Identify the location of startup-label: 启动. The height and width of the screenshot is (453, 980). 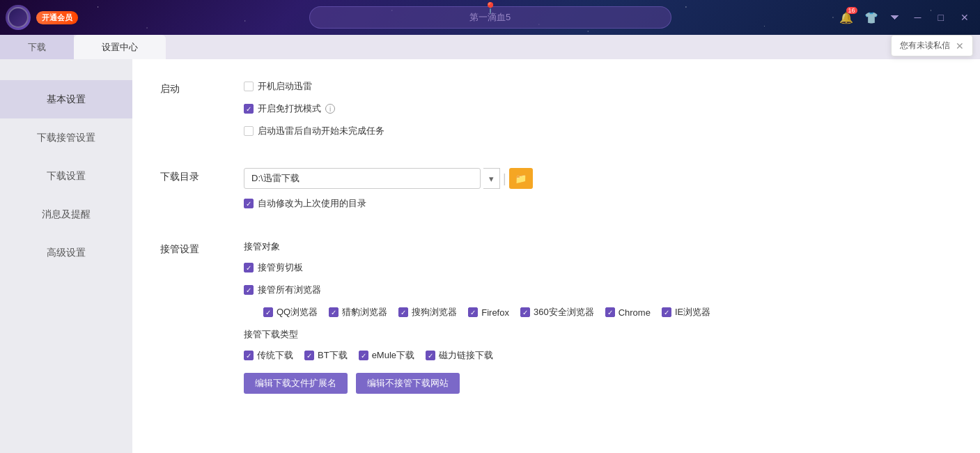
(202, 88).